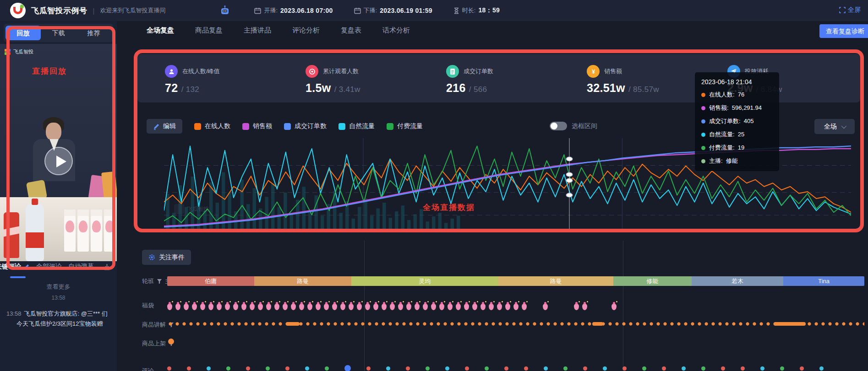 This screenshot has height=371, width=868. I want to click on shift-segment-灵均: 灵均, so click(425, 281).